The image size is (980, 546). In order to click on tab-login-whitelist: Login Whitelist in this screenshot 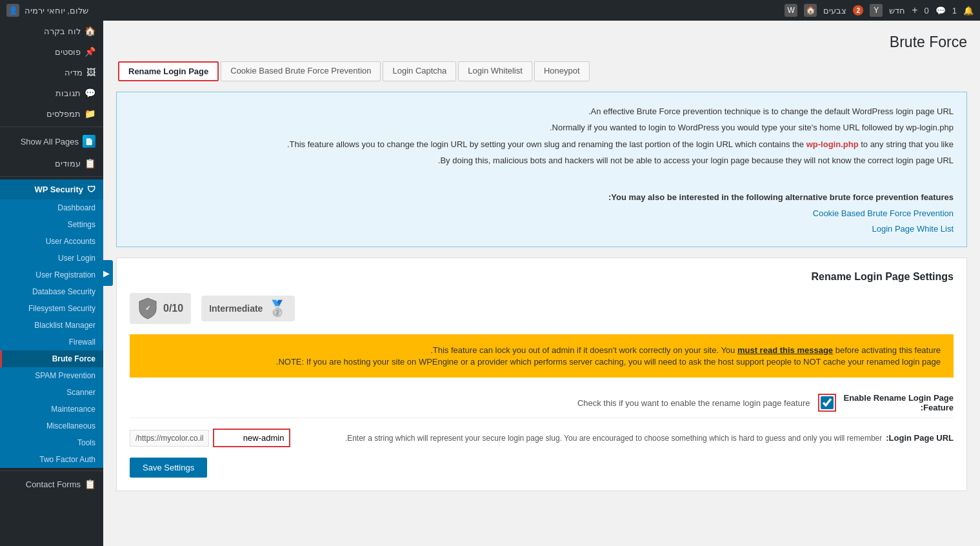, I will do `click(495, 71)`.